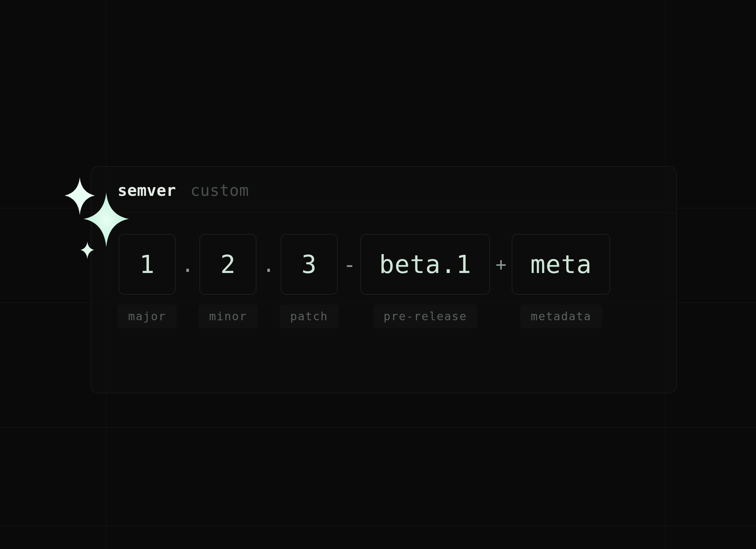 This screenshot has height=549, width=756. Describe the element at coordinates (147, 316) in the screenshot. I see `segment-major-label: major` at that location.